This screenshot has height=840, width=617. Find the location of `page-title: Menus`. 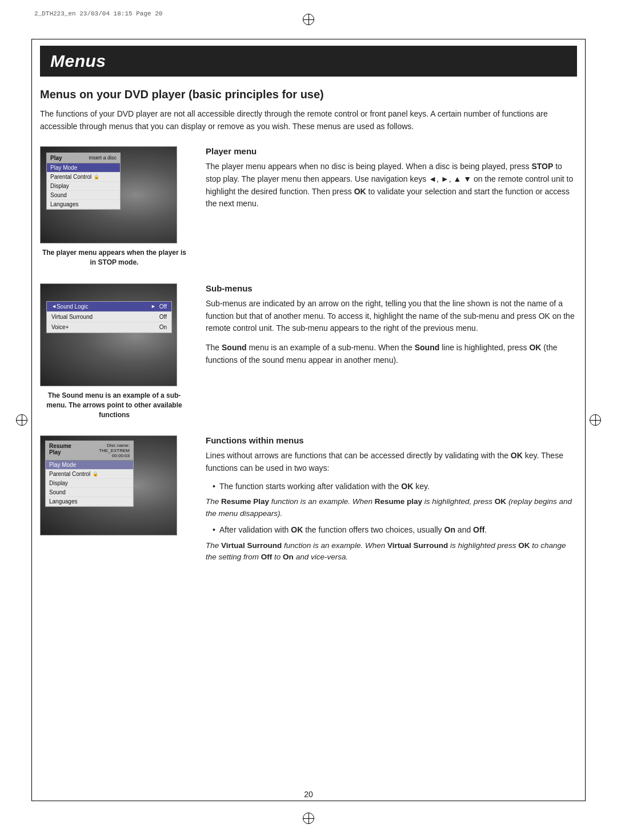

page-title: Menus is located at coordinates (308, 61).